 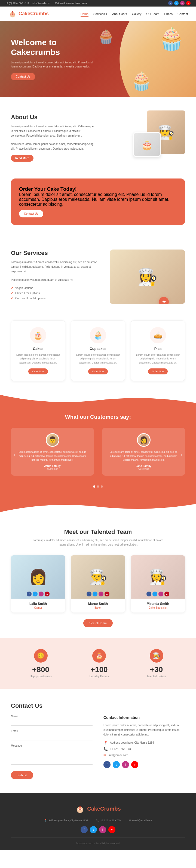 What do you see at coordinates (38, 606) in the screenshot?
I see `team-laila-info: Laila Smith Owner` at bounding box center [38, 606].